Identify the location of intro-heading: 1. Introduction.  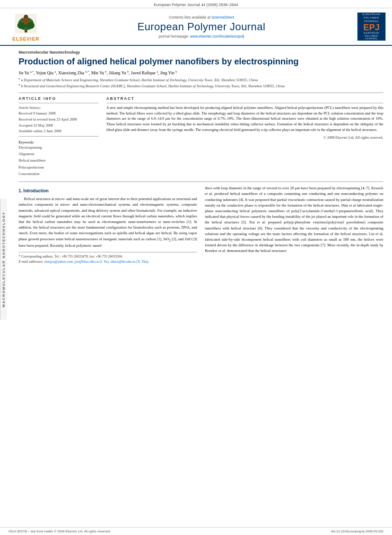
(108, 191).